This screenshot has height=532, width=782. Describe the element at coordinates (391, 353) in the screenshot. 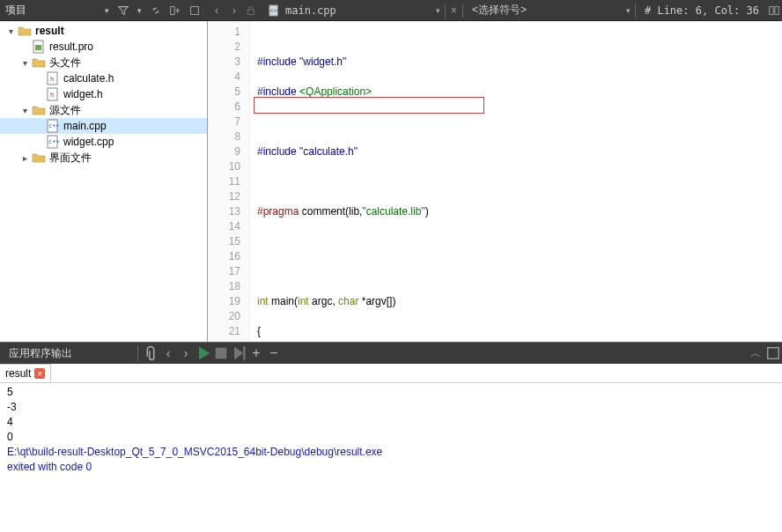

I see `output-header: 应用程序输出 ‹ › + − ︿` at that location.